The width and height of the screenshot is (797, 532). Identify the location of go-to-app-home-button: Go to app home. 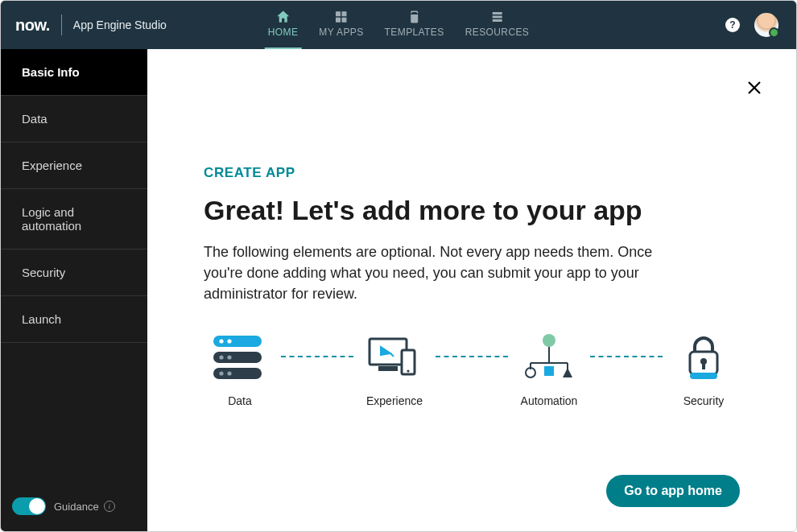
(673, 491).